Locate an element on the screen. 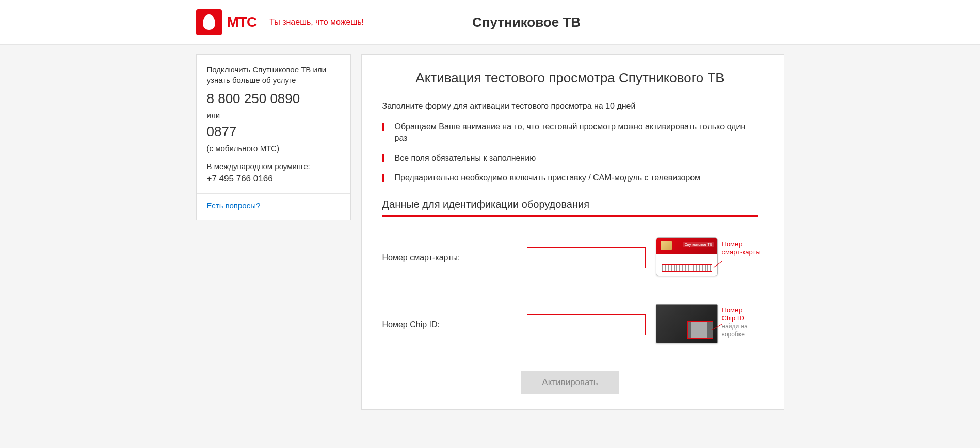 The height and width of the screenshot is (448, 980). smartcard-row: Номер смарт-карты: Спутниковое ТВ Номер … is located at coordinates (570, 258).